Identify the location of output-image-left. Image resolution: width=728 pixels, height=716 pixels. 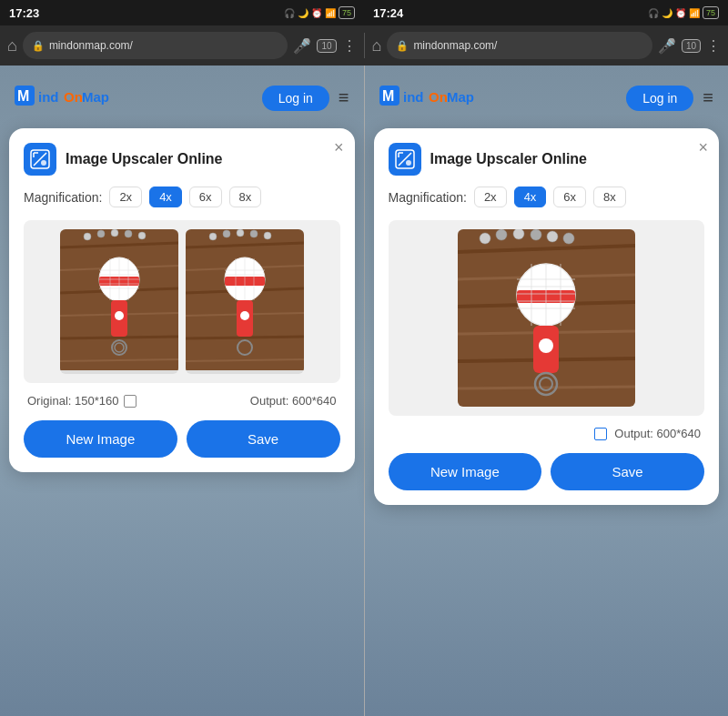
(245, 302).